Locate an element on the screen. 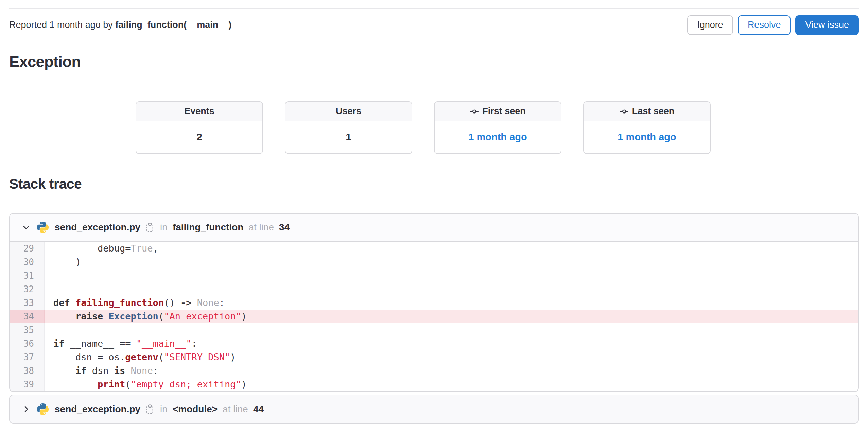 The width and height of the screenshot is (868, 433). stat-label: First seen is located at coordinates (498, 111).